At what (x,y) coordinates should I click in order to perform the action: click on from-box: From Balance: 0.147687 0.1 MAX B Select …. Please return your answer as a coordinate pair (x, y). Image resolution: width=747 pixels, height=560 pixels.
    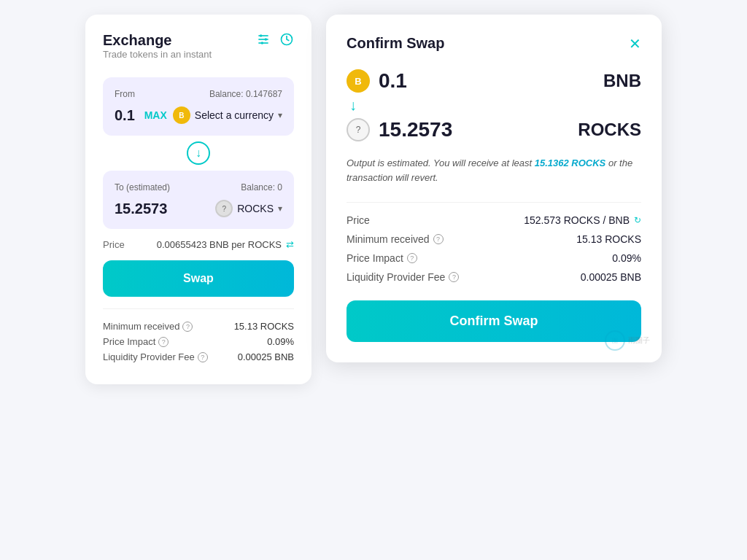
    Looking at the image, I should click on (198, 106).